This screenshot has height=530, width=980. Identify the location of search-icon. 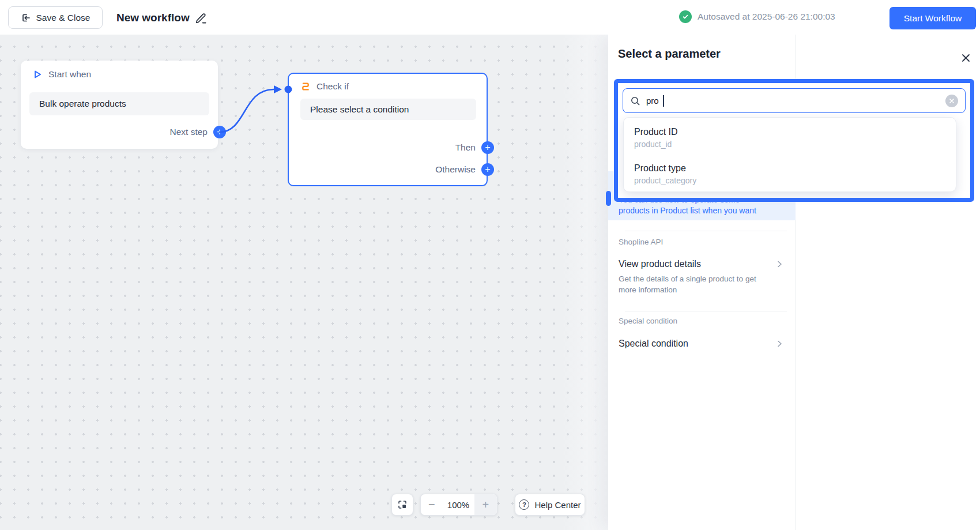
(635, 101).